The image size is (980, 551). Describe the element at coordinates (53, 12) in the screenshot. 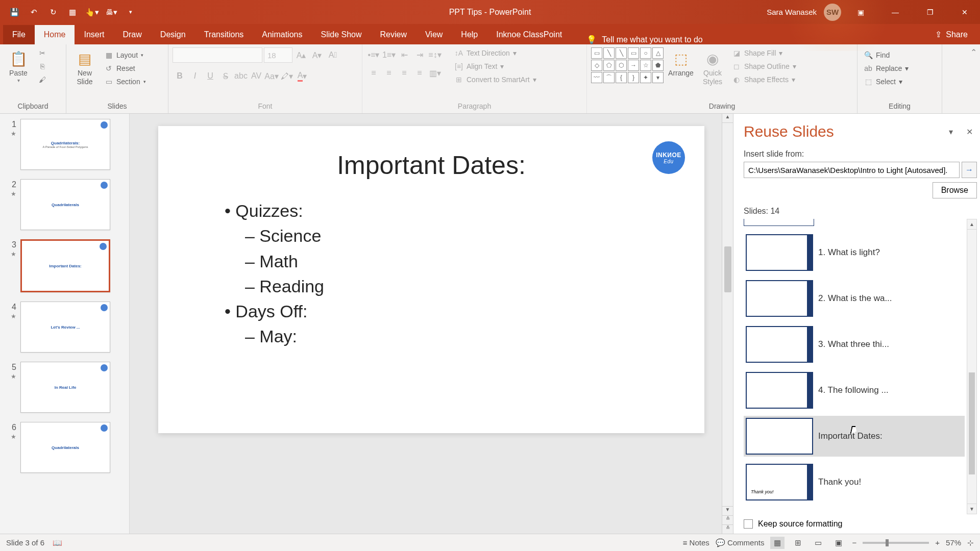

I see `redo-icon: ↻` at that location.